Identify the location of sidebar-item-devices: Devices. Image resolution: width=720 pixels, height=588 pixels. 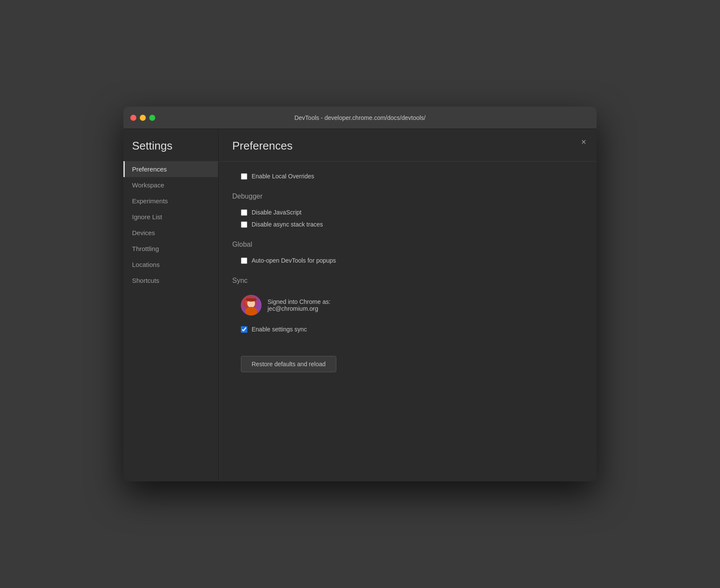
(171, 233).